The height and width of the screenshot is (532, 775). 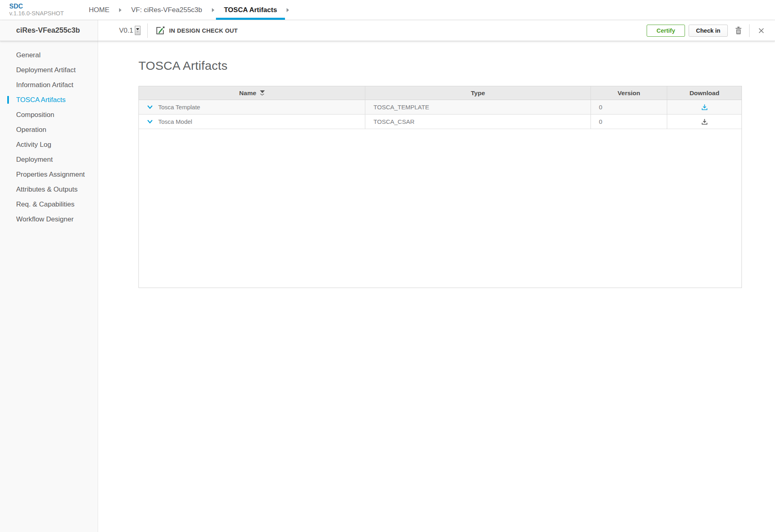 I want to click on sidebar-item-tosca-artifacts: TOSCA Artifacts, so click(x=49, y=100).